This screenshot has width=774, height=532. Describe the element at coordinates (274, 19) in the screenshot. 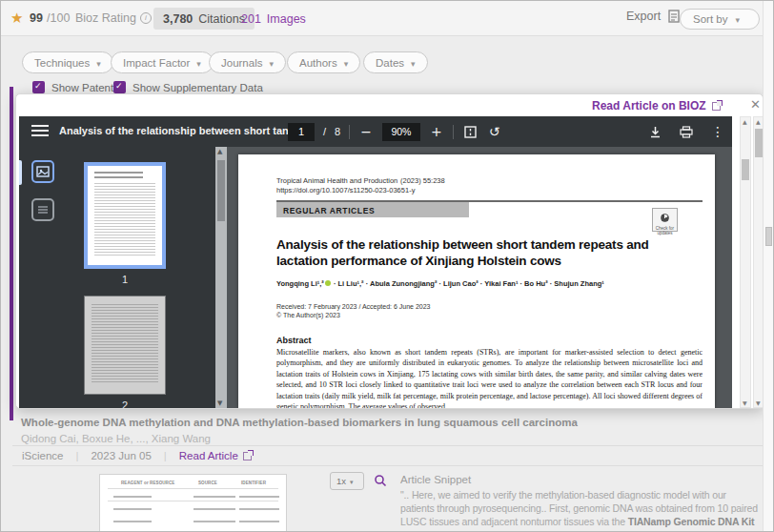

I see `images-tab: 201 Images` at that location.